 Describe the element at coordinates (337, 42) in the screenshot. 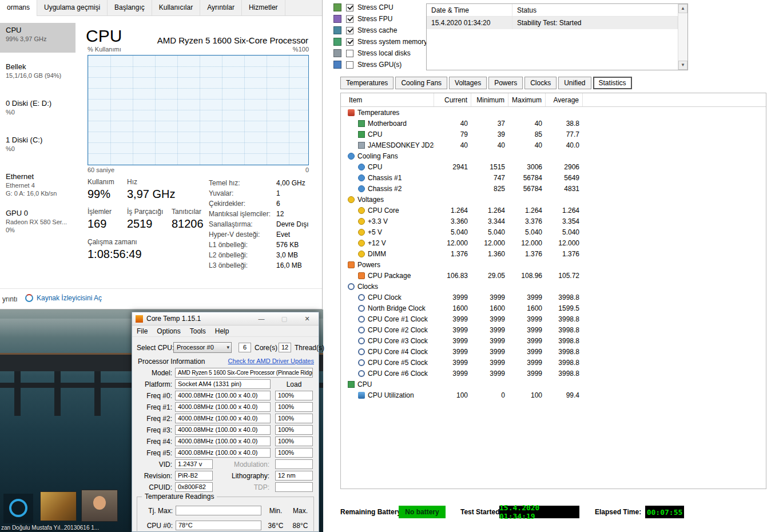

I see `stress-memory-icon` at that location.